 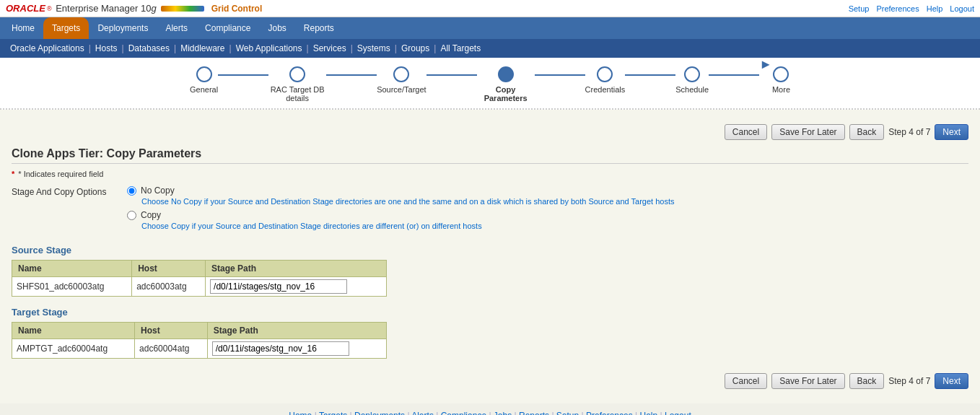 What do you see at coordinates (297, 349) in the screenshot?
I see `target-path-cell` at bounding box center [297, 349].